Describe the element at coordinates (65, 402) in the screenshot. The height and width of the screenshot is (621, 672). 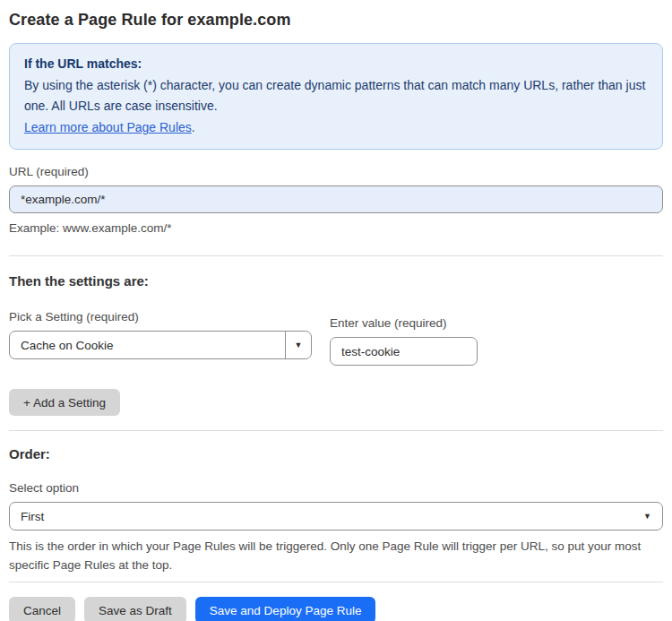
I see `add-setting-button: + Add a Setting` at that location.